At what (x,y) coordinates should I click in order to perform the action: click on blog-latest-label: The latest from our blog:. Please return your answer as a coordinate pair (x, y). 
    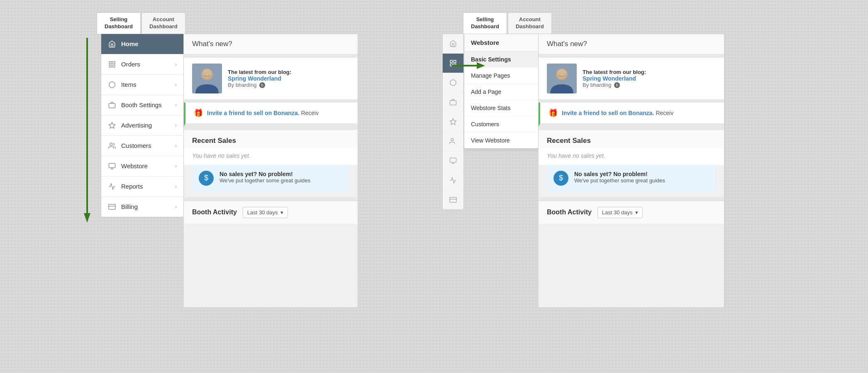
    Looking at the image, I should click on (260, 72).